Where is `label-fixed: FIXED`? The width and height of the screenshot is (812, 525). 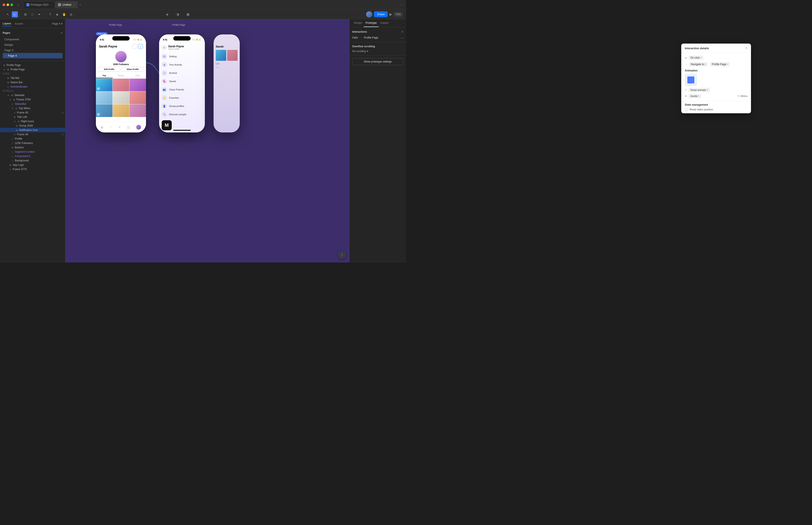
label-fixed: FIXED is located at coordinates (33, 74).